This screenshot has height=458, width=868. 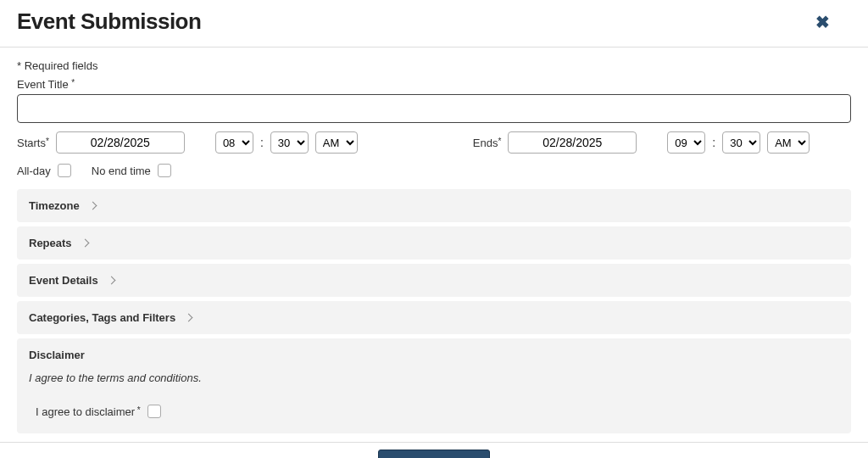 I want to click on accordion-repeats: Repeats, so click(x=434, y=243).